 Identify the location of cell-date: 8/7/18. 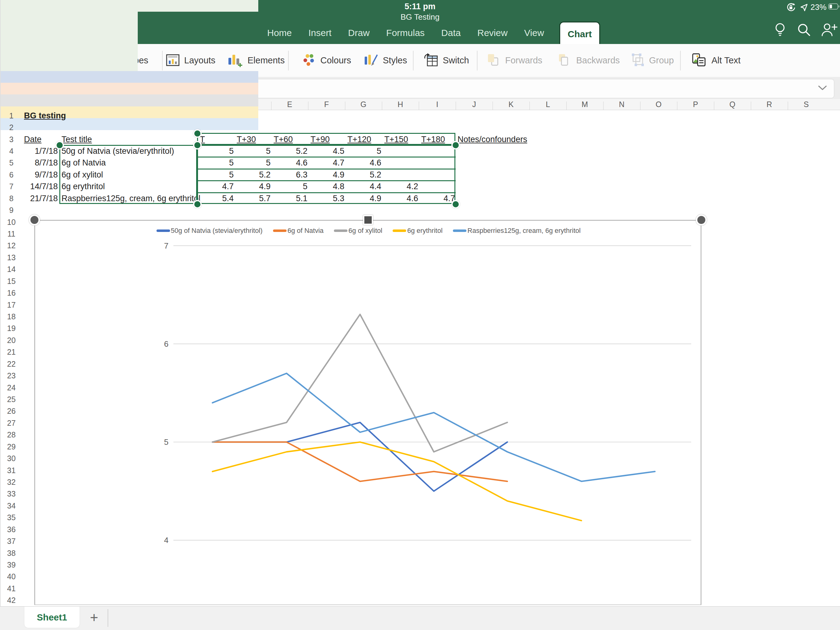
(42, 163).